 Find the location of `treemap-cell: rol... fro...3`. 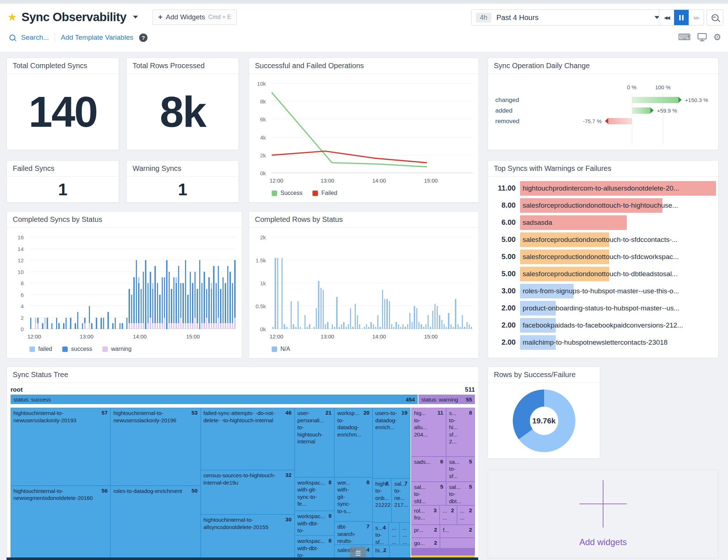

treemap-cell: rol... fro...3 is located at coordinates (425, 515).